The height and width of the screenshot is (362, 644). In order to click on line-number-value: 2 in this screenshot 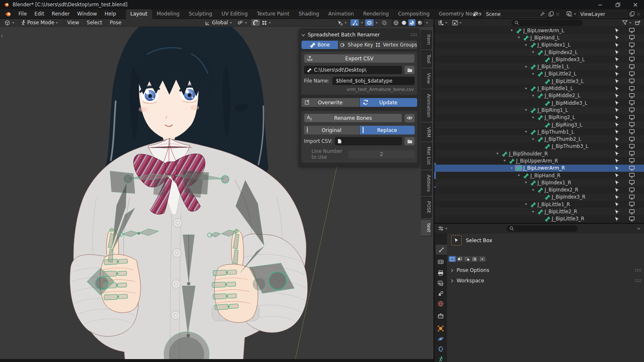, I will do `click(382, 154)`.